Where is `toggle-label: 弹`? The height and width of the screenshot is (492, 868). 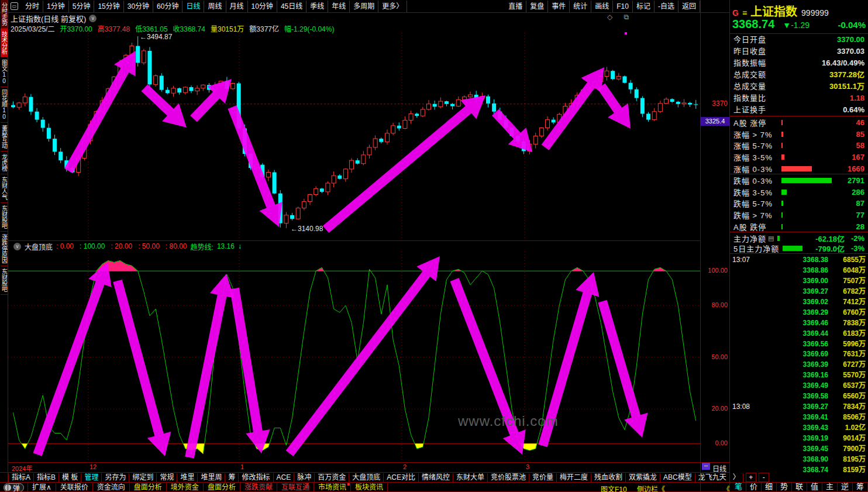 toggle-label: 弹 is located at coordinates (16, 487).